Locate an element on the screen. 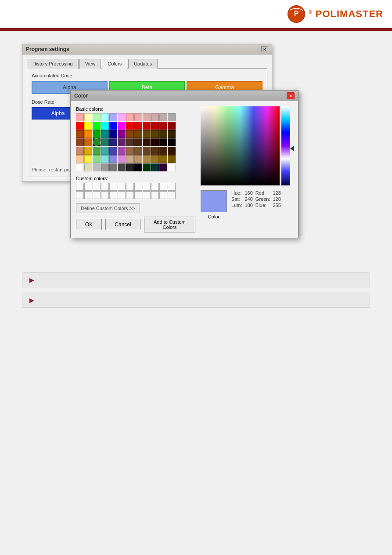 The height and width of the screenshot is (555, 392). window-close-button: ✕ is located at coordinates (265, 49).